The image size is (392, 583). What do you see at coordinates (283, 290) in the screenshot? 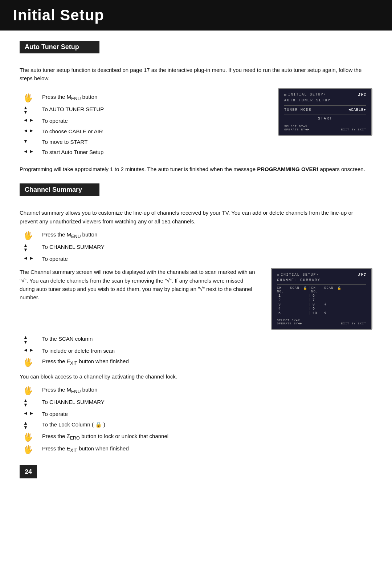
I see `cs-col-ch1: CH NO.` at bounding box center [283, 290].